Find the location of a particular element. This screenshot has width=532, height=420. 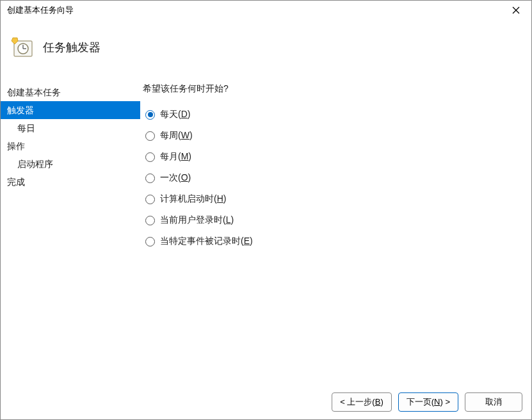

back-button: < 上一步(B) is located at coordinates (362, 402).